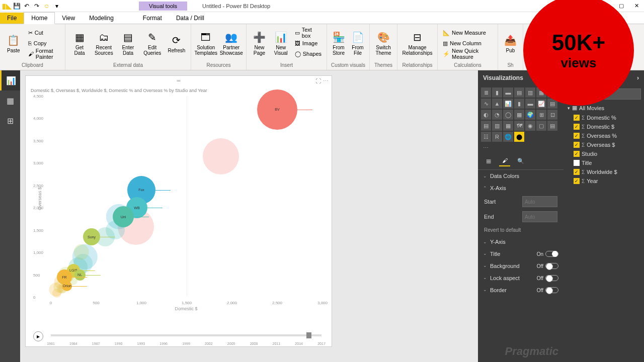 The image size is (644, 362). I want to click on view-tab: View, so click(68, 18).